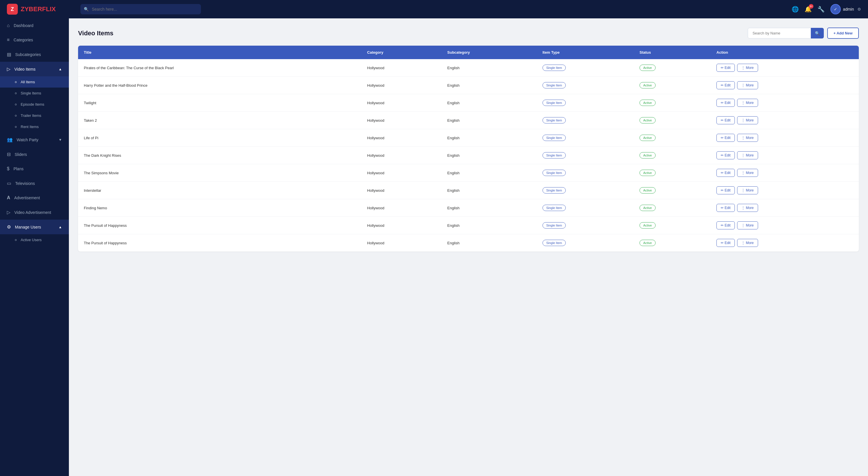 Image resolution: width=868 pixels, height=476 pixels. What do you see at coordinates (16, 127) in the screenshot?
I see `dot-icon` at bounding box center [16, 127].